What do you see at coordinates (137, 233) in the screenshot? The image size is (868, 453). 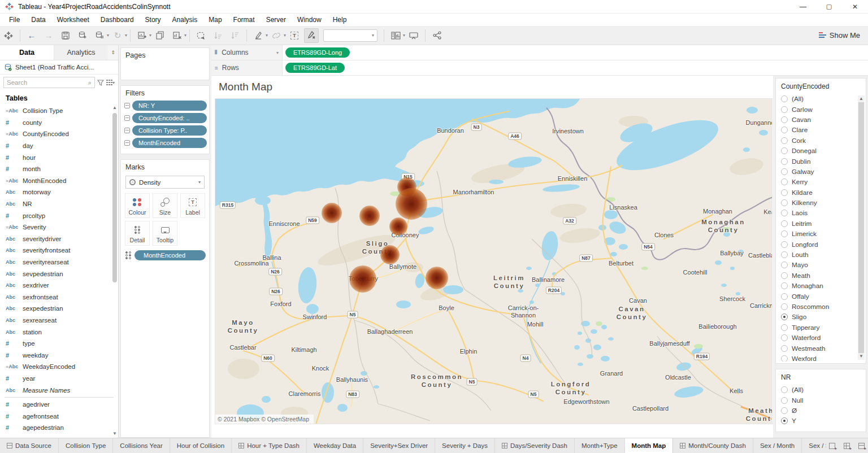 I see `detail-button: Detail` at bounding box center [137, 233].